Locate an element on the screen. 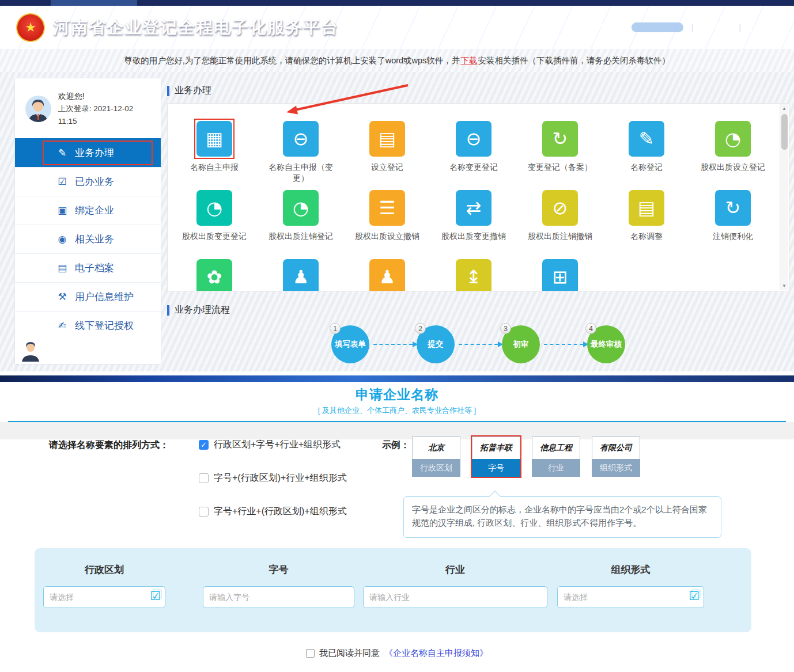 This screenshot has width=794, height=672. scrollbar-thumb is located at coordinates (785, 132).